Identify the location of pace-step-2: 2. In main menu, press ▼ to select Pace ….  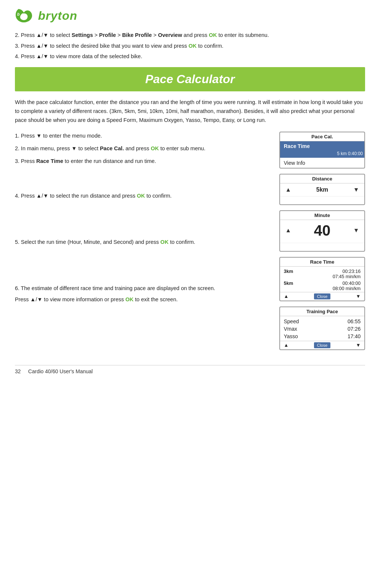
(143, 149).